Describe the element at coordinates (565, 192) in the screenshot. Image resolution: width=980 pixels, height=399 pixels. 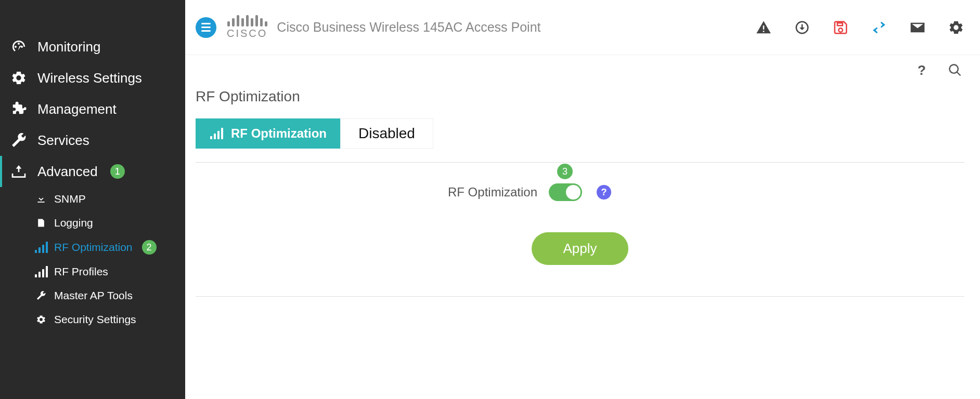
I see `rf-optimization-toggle` at that location.